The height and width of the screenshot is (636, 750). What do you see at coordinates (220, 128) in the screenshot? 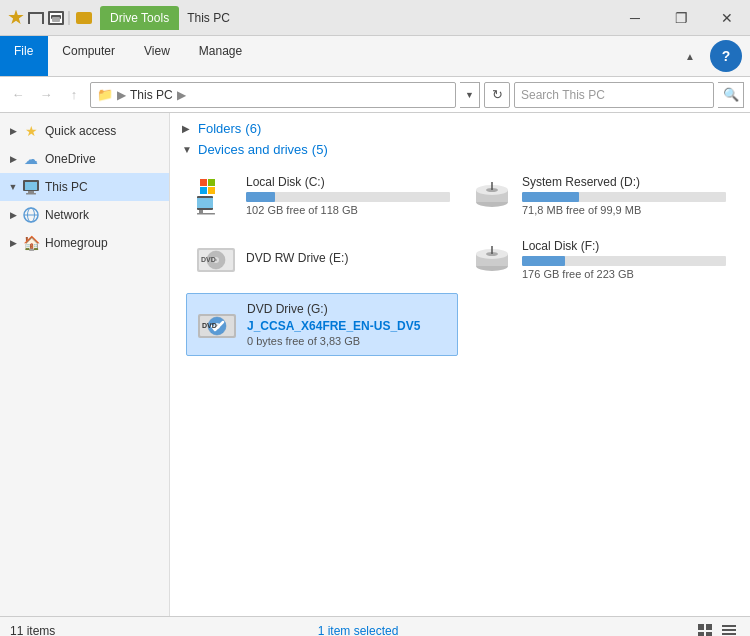
I see `folders-title: Folders` at bounding box center [220, 128].